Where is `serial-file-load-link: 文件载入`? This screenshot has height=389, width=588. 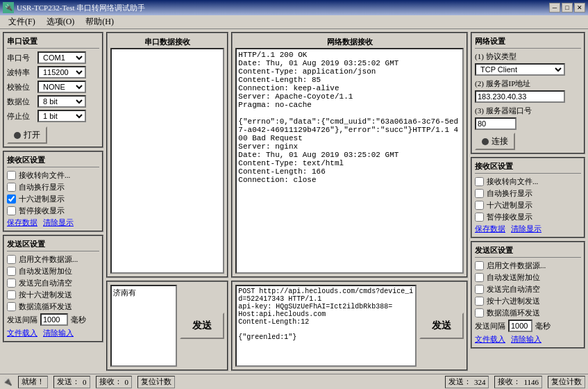 serial-file-load-link: 文件载入 is located at coordinates (22, 333).